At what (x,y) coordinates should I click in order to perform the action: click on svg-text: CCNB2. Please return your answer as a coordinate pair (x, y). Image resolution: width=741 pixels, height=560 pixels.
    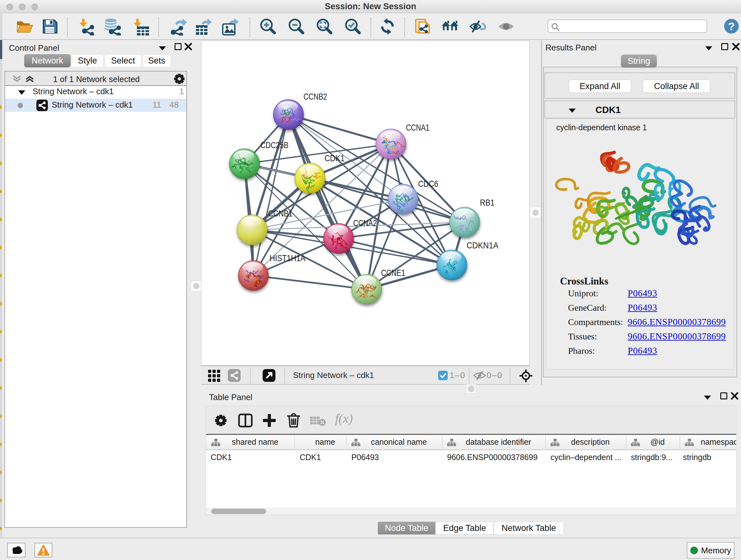
    Looking at the image, I should click on (315, 97).